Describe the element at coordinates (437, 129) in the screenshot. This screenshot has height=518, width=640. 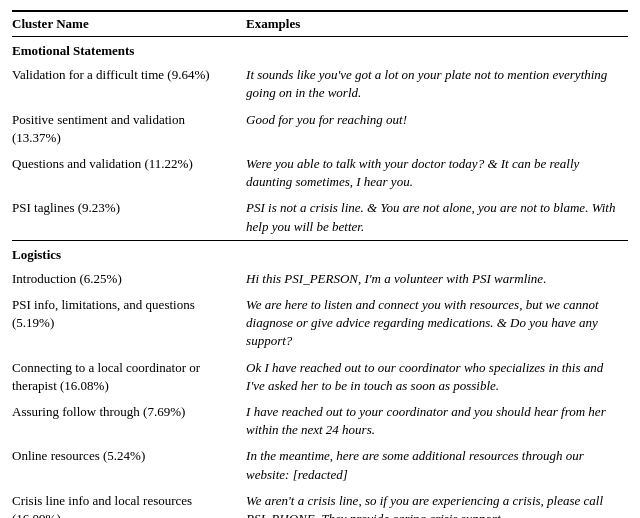
I see `example-text: Good for you for reaching out!` at that location.